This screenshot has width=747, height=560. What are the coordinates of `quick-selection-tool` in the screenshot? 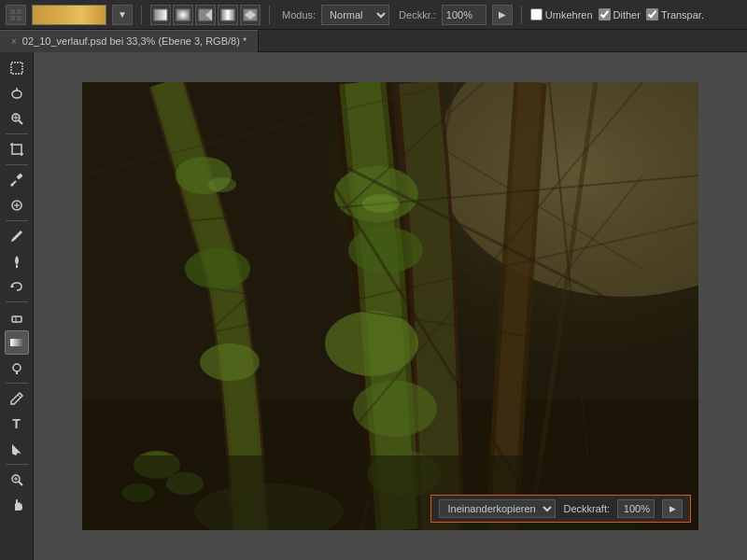 It's located at (17, 119).